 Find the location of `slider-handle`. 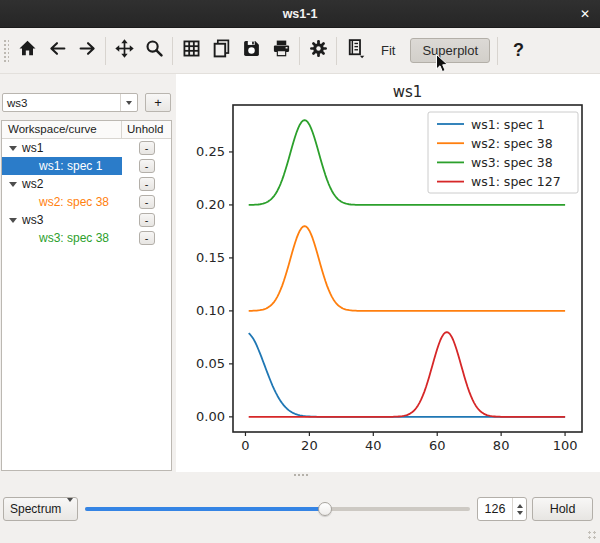

slider-handle is located at coordinates (325, 509).